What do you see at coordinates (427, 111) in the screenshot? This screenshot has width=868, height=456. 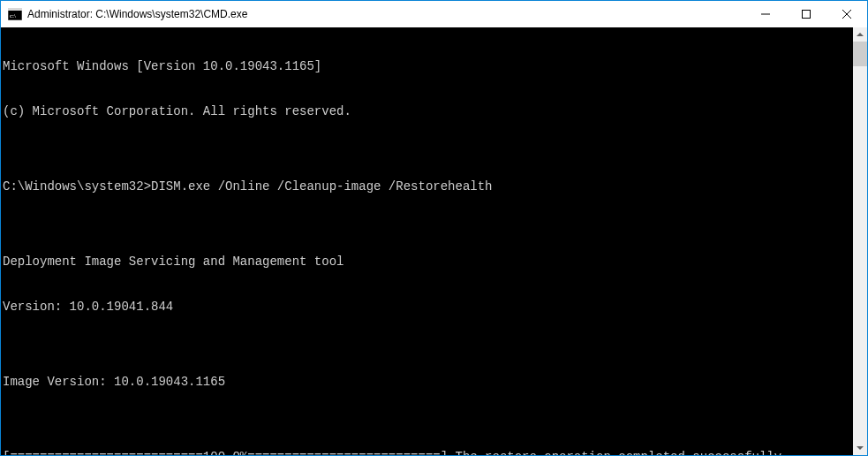 I see `terminal-line: (c) Microsoft Corporation. All rights re…` at bounding box center [427, 111].